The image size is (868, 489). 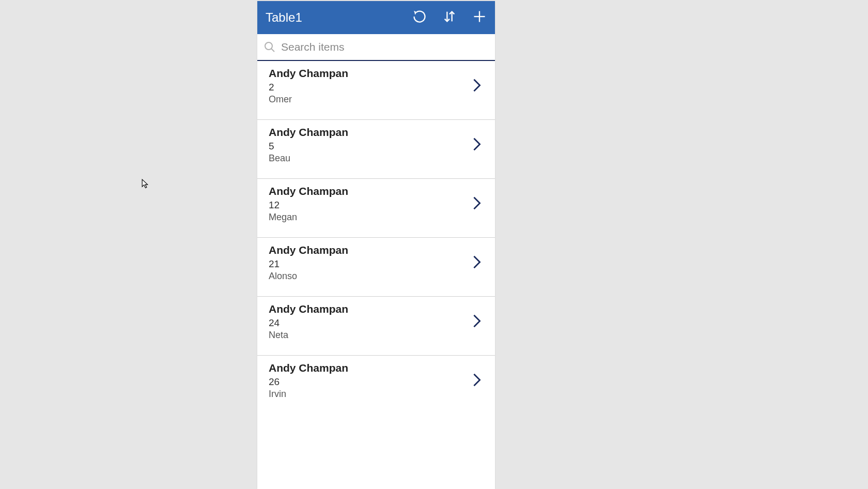 What do you see at coordinates (370, 323) in the screenshot?
I see `item-number: 24` at bounding box center [370, 323].